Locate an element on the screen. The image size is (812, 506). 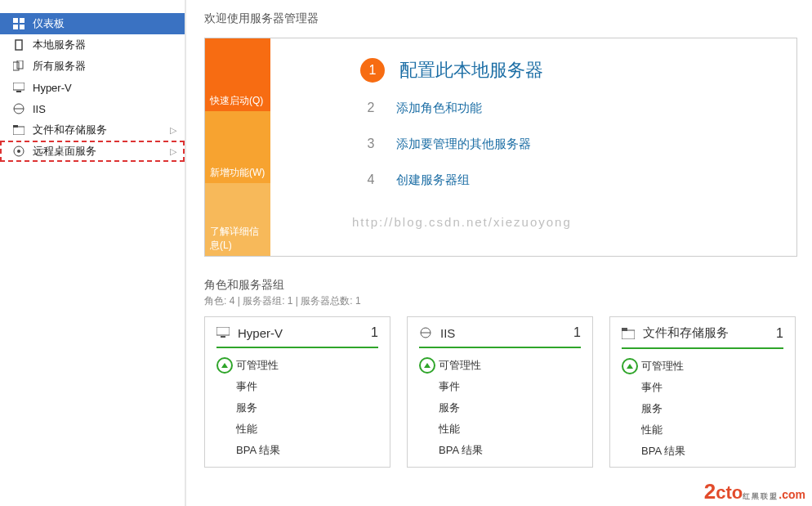
step-configure-local: 1 配置此本地服务器 is located at coordinates (573, 70).